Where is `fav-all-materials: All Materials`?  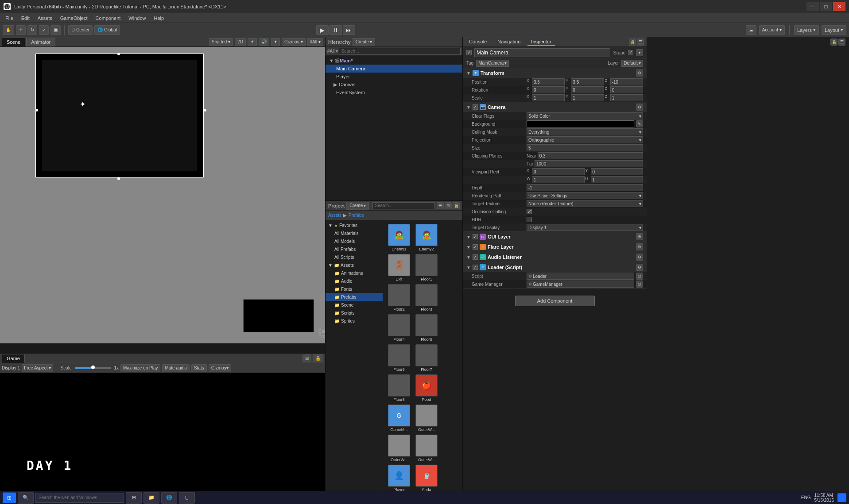
fav-all-materials: All Materials is located at coordinates (354, 233).